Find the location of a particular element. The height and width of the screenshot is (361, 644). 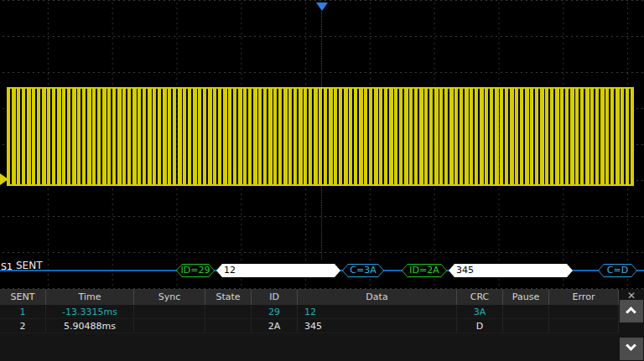

decode-frame-crc: C=D is located at coordinates (617, 271).